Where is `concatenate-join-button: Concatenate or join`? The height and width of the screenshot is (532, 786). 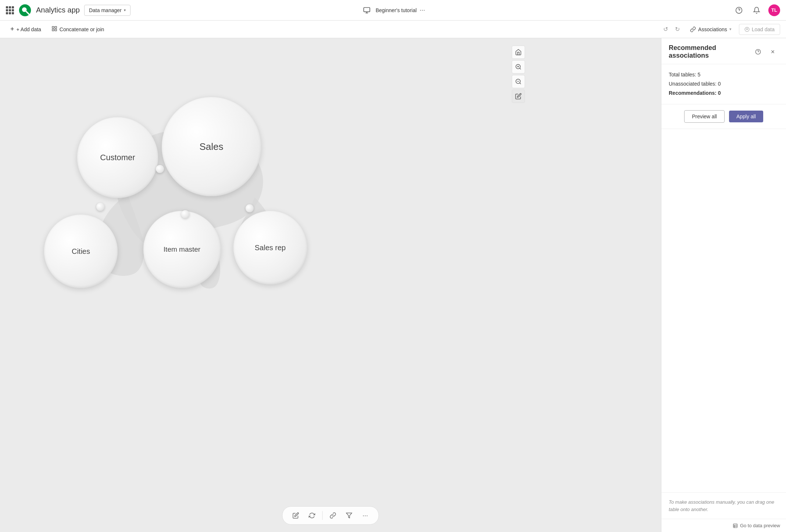
concatenate-join-button: Concatenate or join is located at coordinates (78, 29).